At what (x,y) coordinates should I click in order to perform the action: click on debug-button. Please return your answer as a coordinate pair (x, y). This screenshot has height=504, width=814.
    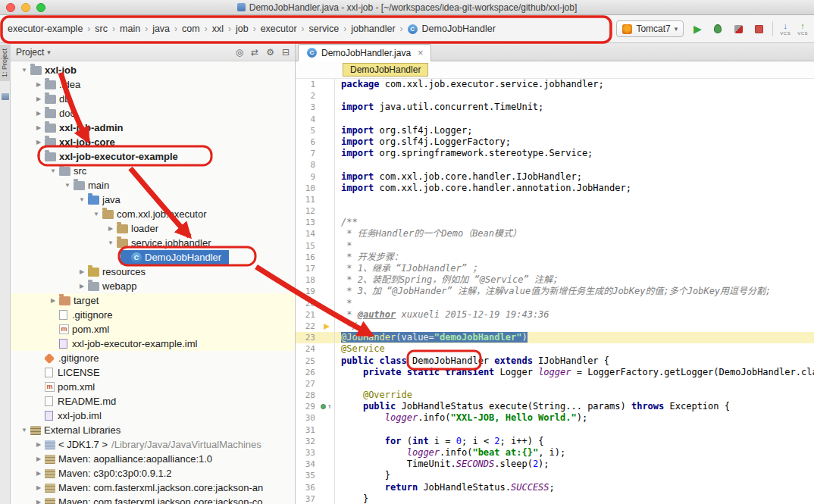
    Looking at the image, I should click on (718, 29).